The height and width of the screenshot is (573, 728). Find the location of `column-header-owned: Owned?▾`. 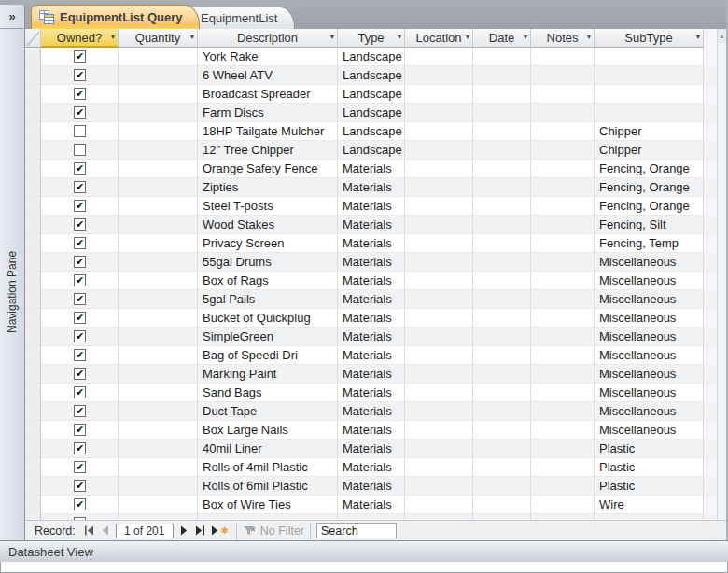

column-header-owned: Owned?▾ is located at coordinates (80, 38).